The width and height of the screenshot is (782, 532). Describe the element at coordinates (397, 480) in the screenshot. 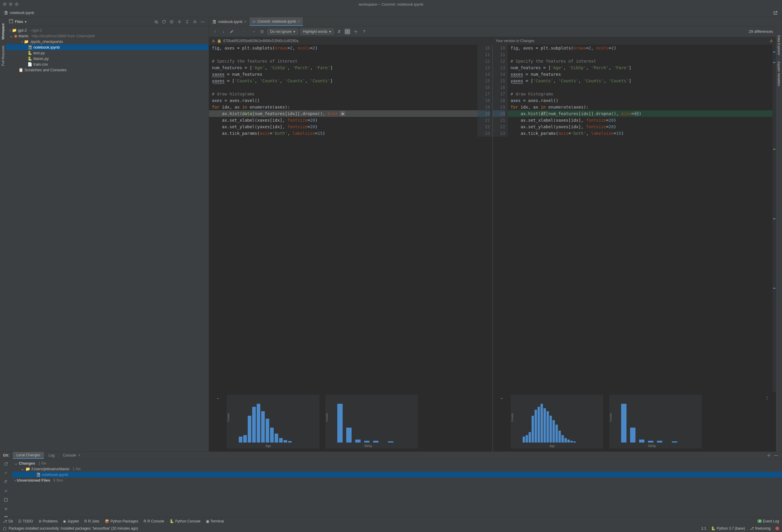

I see `unversioned-files: › Unversioned Files 9 files` at that location.